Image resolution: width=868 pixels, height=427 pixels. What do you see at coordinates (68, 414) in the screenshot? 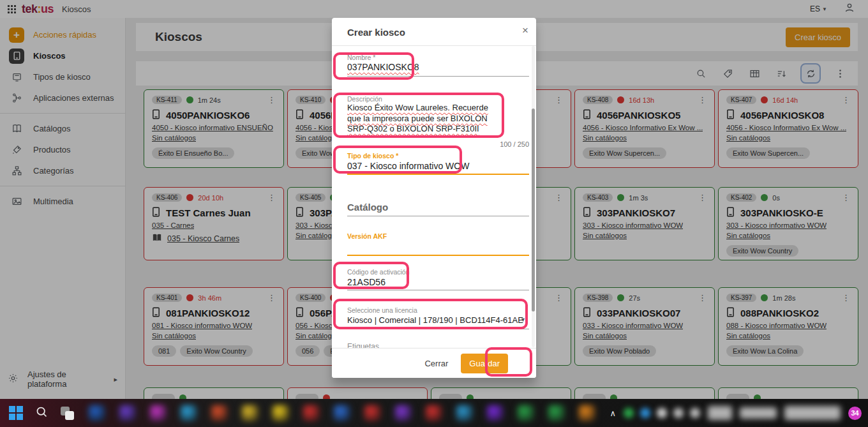
I see `task-view-icon` at bounding box center [68, 414].